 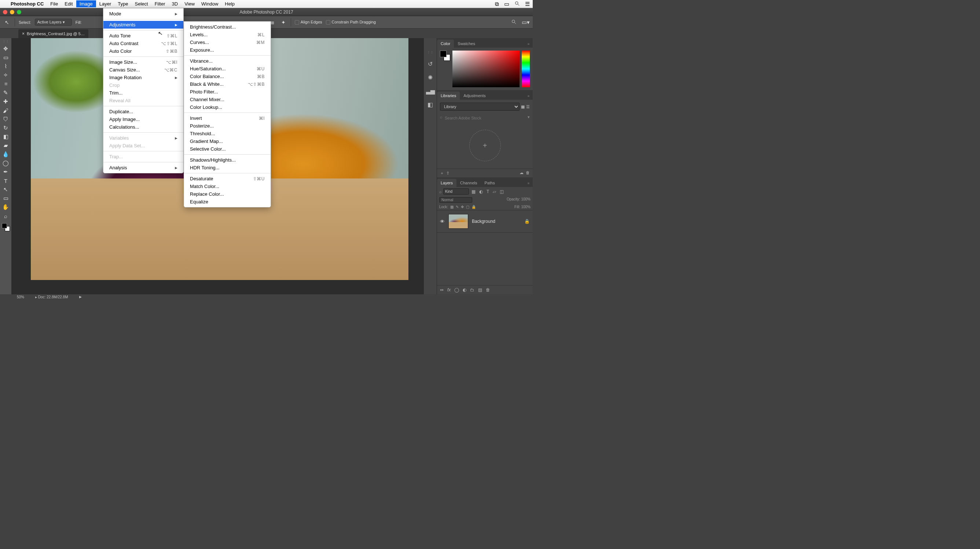 What do you see at coordinates (485, 146) in the screenshot?
I see `library-drop-zone: +` at bounding box center [485, 146].